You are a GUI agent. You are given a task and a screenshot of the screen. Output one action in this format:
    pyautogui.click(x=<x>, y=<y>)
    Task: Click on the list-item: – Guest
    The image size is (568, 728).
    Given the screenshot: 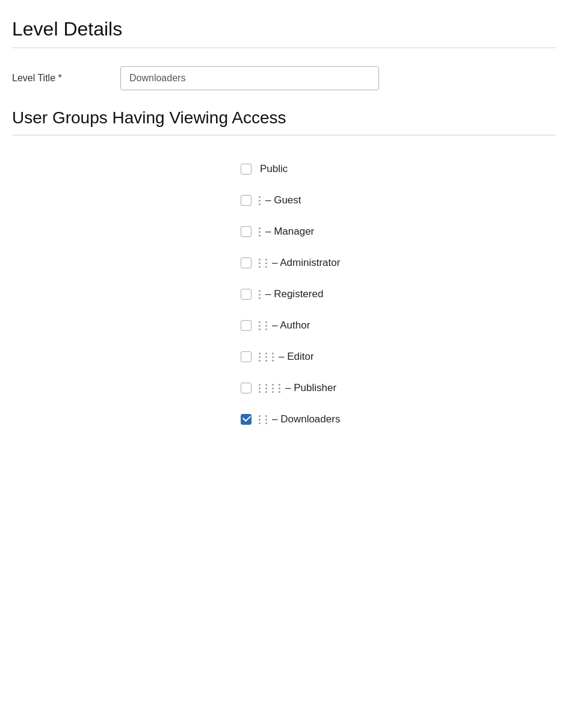 What is the action you would take?
    pyautogui.click(x=398, y=200)
    